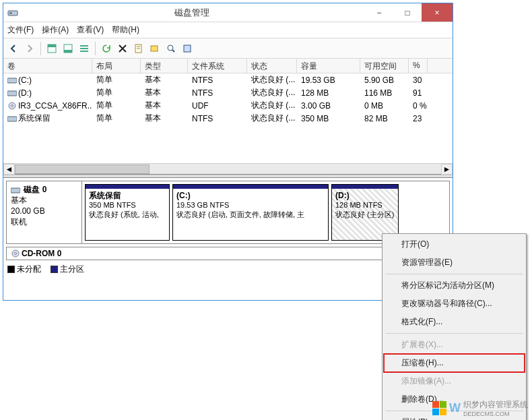 This screenshot has height=420, width=532. What do you see at coordinates (139, 49) in the screenshot?
I see `properties-button` at bounding box center [139, 49].